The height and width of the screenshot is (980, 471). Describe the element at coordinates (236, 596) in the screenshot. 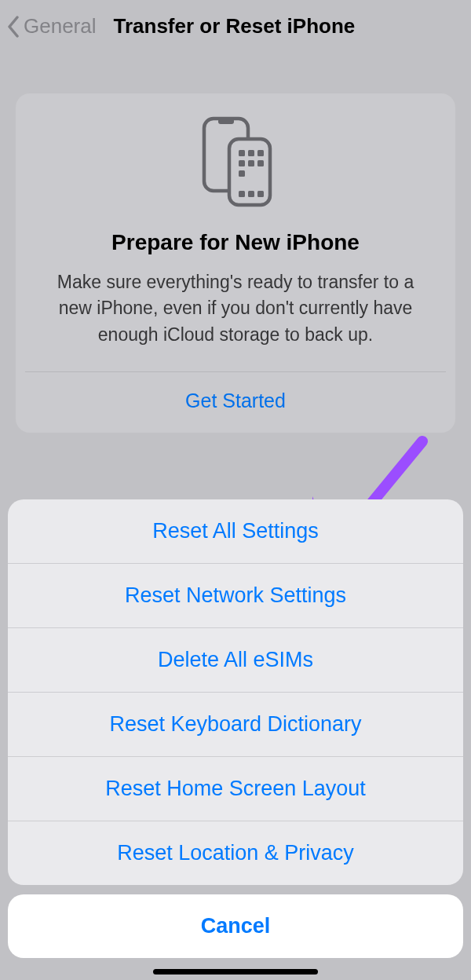

I see `reset-network-settings-option: Reset Network Settings` at that location.